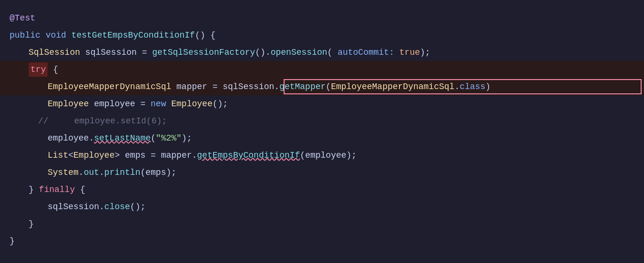 The image size is (644, 263). What do you see at coordinates (192, 104) in the screenshot?
I see `type-employee-ctor: Employee` at bounding box center [192, 104].